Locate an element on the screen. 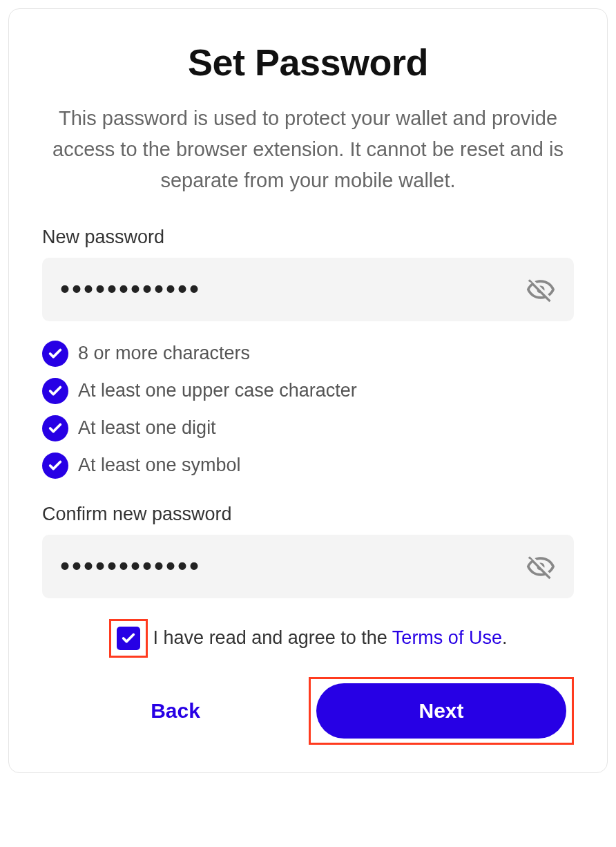 This screenshot has height=847, width=616. new-password-input-wrap is located at coordinates (308, 289).